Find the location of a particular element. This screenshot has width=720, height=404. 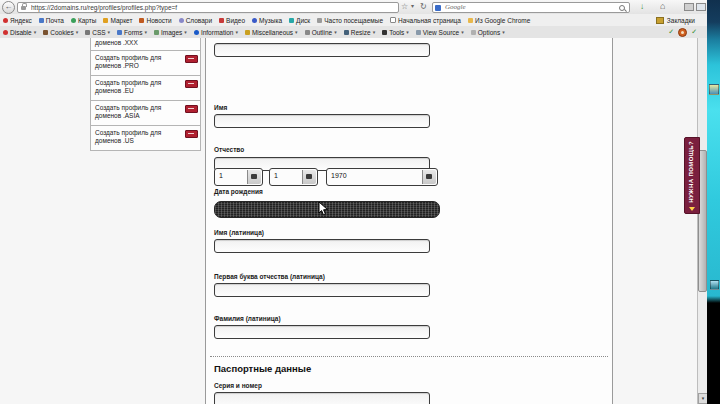

domain-badge-icon is located at coordinates (192, 84).